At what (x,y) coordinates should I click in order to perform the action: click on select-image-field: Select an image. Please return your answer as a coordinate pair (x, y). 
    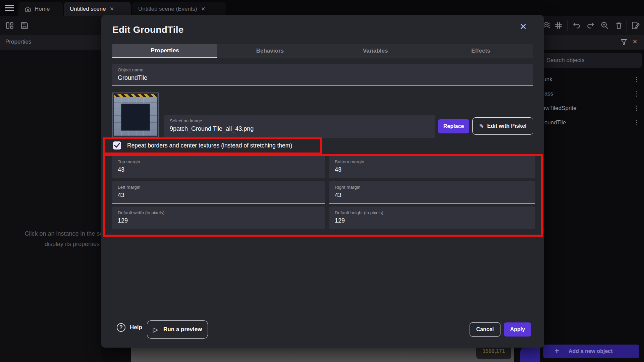
    Looking at the image, I should click on (300, 126).